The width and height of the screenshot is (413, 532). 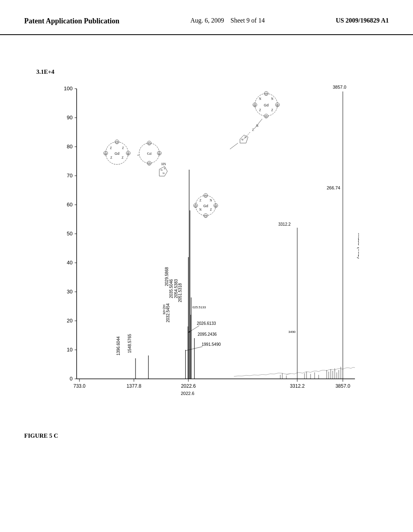 What do you see at coordinates (70, 321) in the screenshot?
I see `svg-text: 20` at bounding box center [70, 321].